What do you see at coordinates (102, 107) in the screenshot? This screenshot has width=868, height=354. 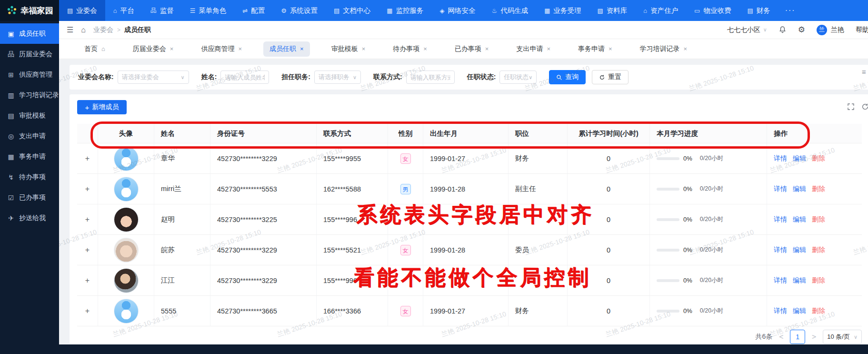 I see `add-member-button: + 新增成员` at bounding box center [102, 107].